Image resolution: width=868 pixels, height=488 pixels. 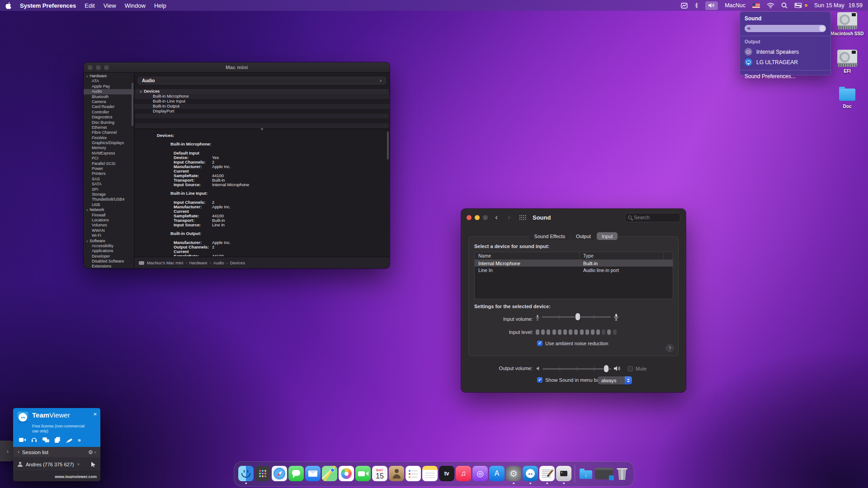 What do you see at coordinates (523, 218) in the screenshot?
I see `show-all-grid-icon` at bounding box center [523, 218].